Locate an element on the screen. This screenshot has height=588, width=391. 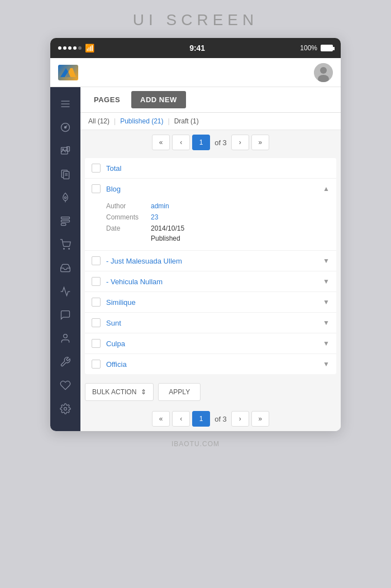
bulk-area: BULK ACTION ⇕ APPLY is located at coordinates (211, 392).